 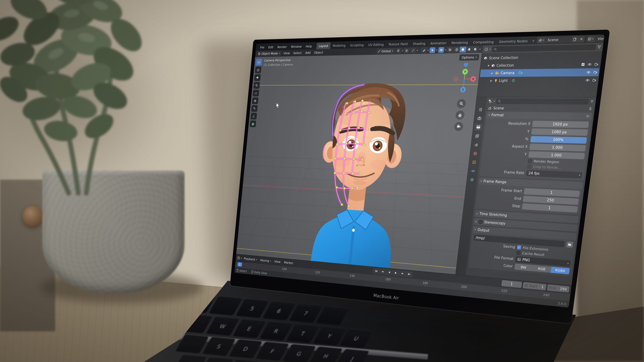 What do you see at coordinates (560, 270) in the screenshot?
I see `color-rgba-button: RGBA` at bounding box center [560, 270].